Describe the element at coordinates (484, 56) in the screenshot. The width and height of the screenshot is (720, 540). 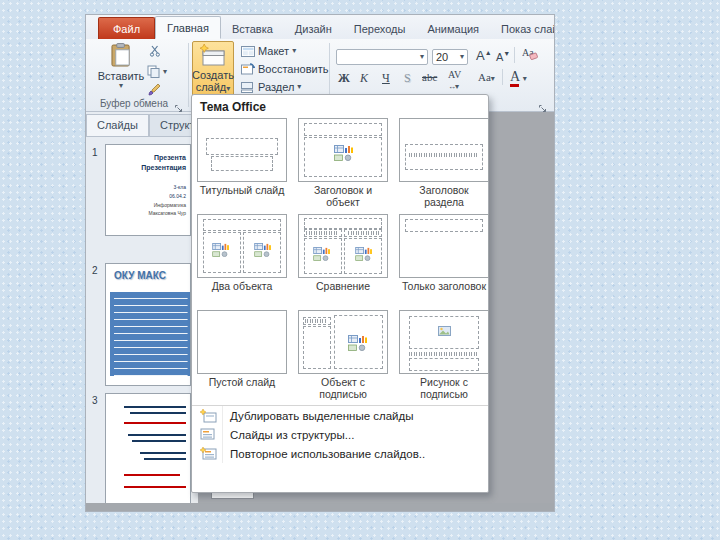
I see `grow-font-button: A▲` at that location.